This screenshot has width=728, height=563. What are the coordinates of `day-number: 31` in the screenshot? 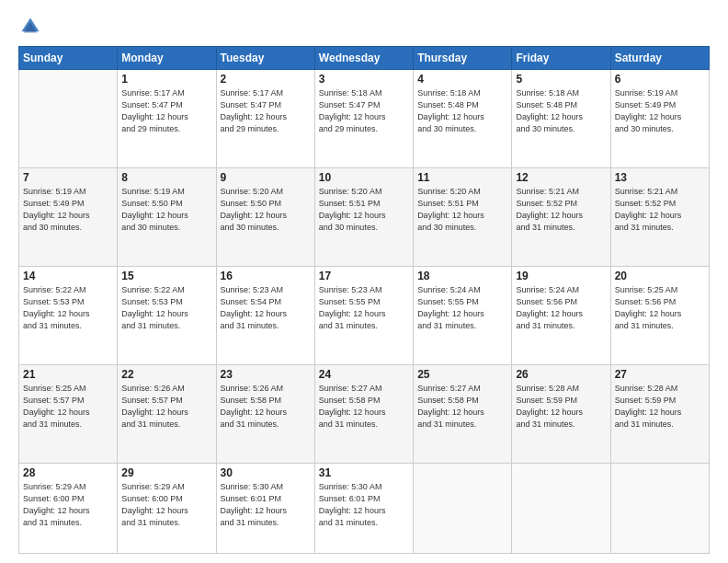 It's located at (364, 473).